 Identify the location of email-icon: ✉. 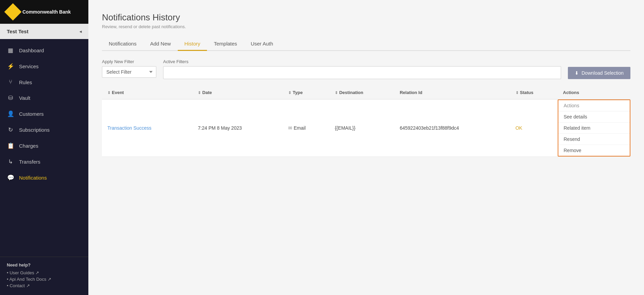
(290, 128).